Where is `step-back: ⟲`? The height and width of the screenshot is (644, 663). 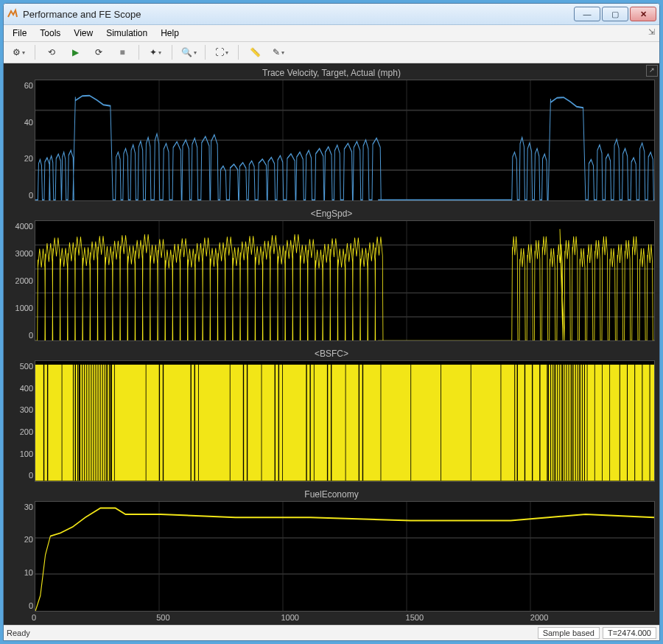
step-back: ⟲ is located at coordinates (52, 52).